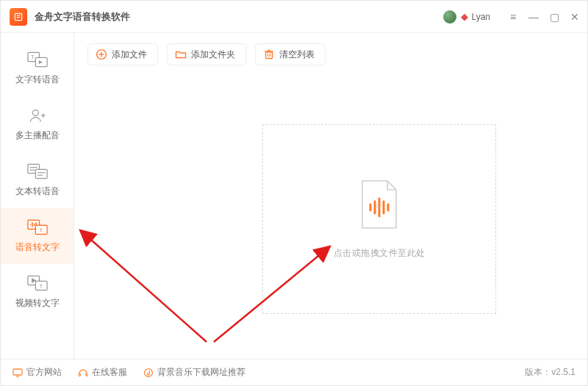 Image resolution: width=588 pixels, height=386 pixels. What do you see at coordinates (148, 373) in the screenshot?
I see `music-icon` at bounding box center [148, 373].